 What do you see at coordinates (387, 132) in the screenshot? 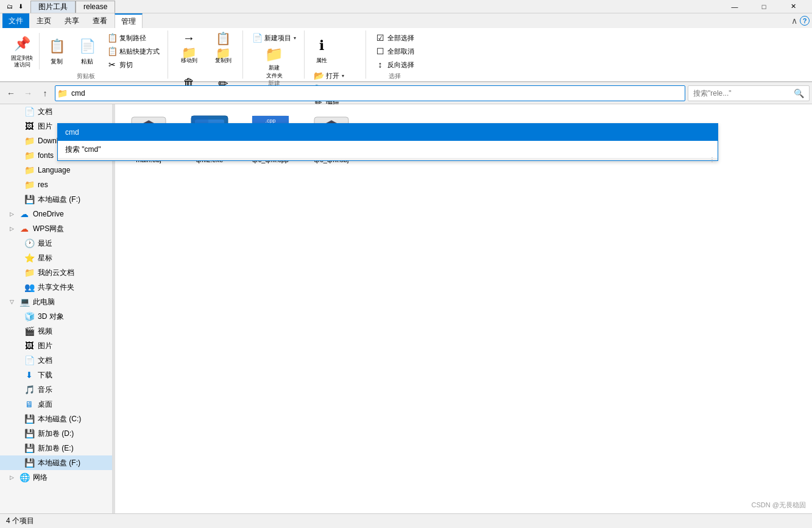
I see `autocomplete-item-cmd: cmd` at bounding box center [387, 132].